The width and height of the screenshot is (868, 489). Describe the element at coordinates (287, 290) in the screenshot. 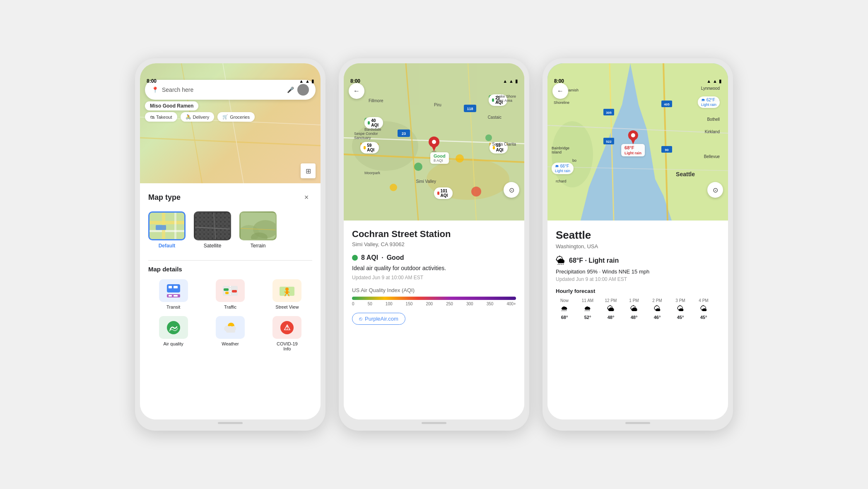

I see `streetview-icon-bg` at that location.